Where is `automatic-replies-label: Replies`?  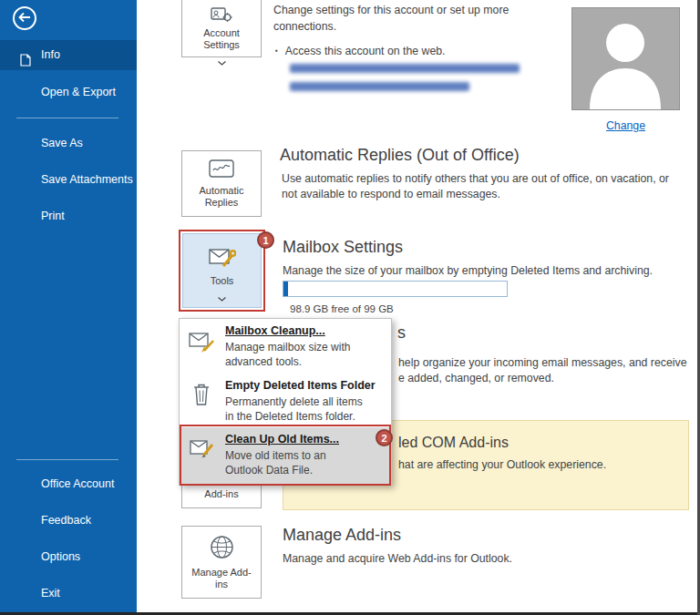
automatic-replies-label: Replies is located at coordinates (222, 202).